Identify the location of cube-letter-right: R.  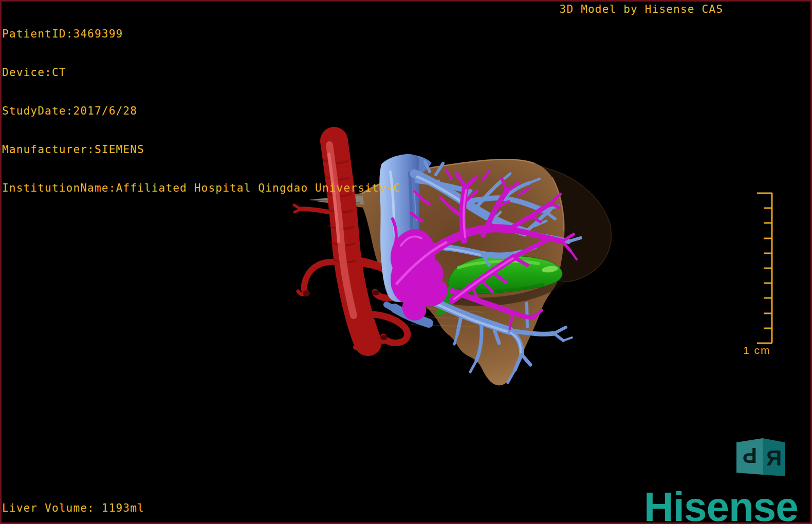
(774, 458).